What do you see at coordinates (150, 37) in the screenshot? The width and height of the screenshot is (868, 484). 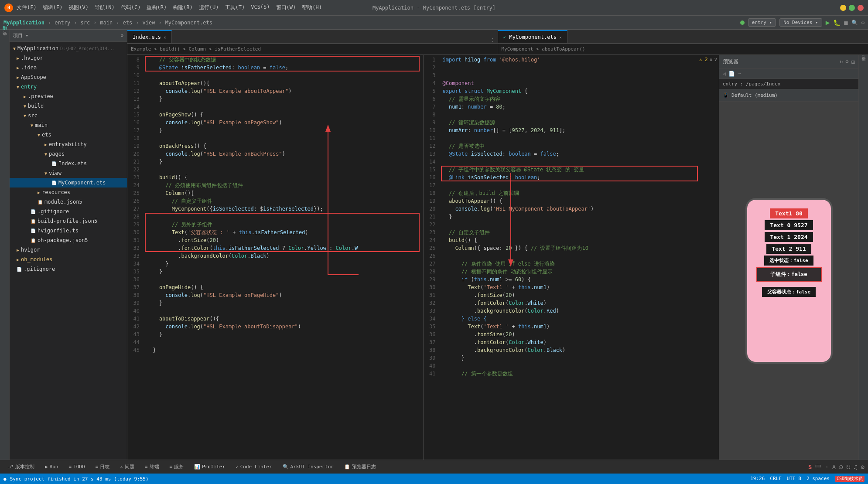 I see `tab-index-ets: Index.ets ✕` at bounding box center [150, 37].